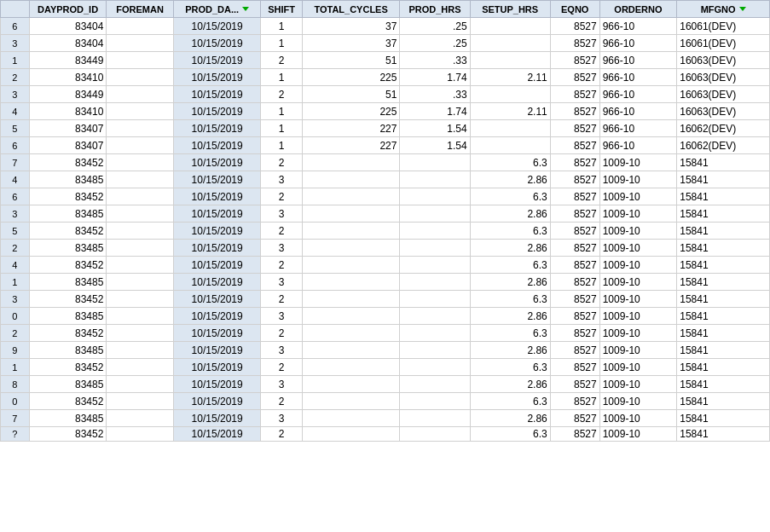 The height and width of the screenshot is (532, 770). Describe the element at coordinates (217, 231) in the screenshot. I see `cell-c-12: 10/15/2019` at that location.